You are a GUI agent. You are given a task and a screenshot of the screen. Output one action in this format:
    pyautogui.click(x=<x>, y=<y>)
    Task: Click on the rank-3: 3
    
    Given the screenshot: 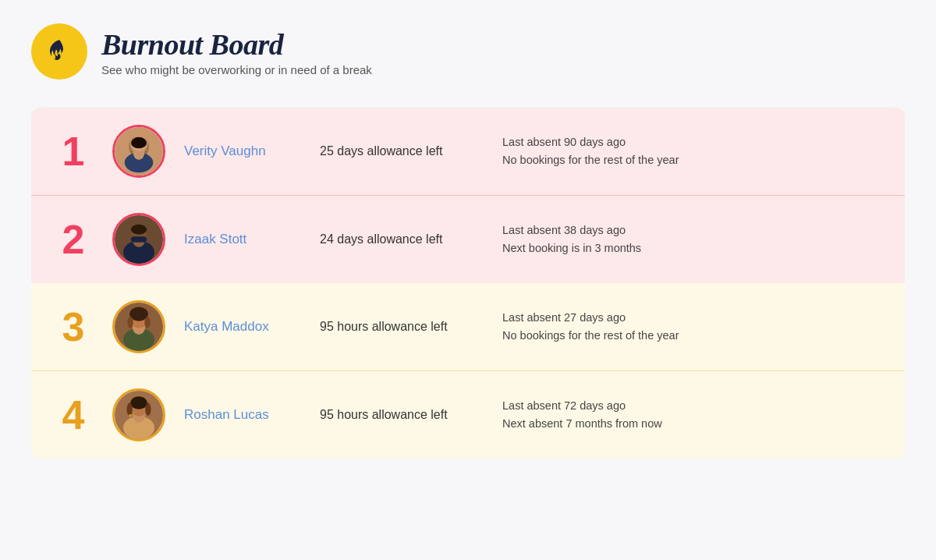 What is the action you would take?
    pyautogui.click(x=73, y=327)
    